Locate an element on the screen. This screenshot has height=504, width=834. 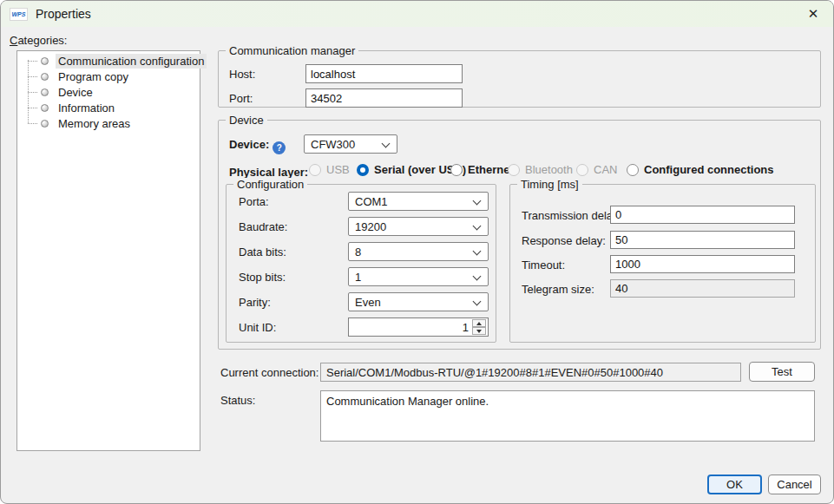
device-label: Device:? is located at coordinates (257, 146).